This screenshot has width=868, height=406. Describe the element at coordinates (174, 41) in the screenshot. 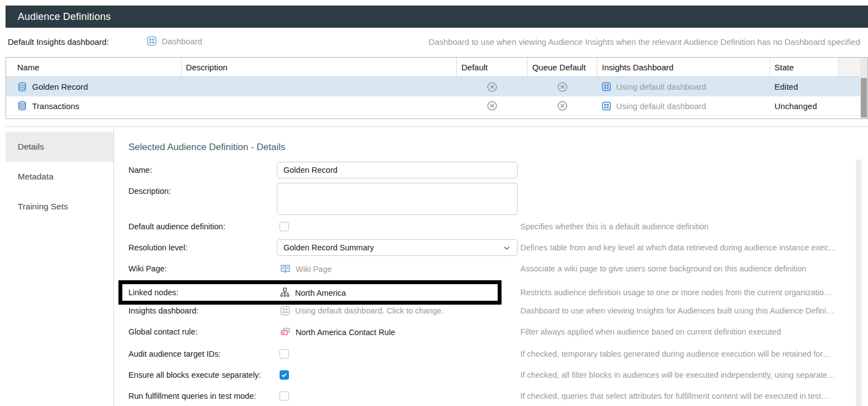

I see `default-dashboard-picker-button: Dashboard` at that location.